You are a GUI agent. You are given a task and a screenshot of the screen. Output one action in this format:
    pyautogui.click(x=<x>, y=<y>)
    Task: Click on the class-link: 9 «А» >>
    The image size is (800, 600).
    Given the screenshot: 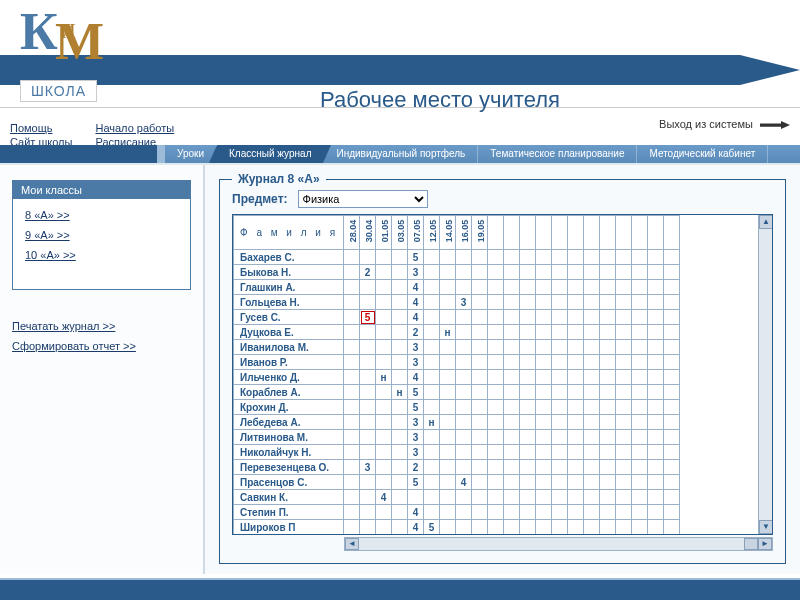 What is the action you would take?
    pyautogui.click(x=102, y=235)
    